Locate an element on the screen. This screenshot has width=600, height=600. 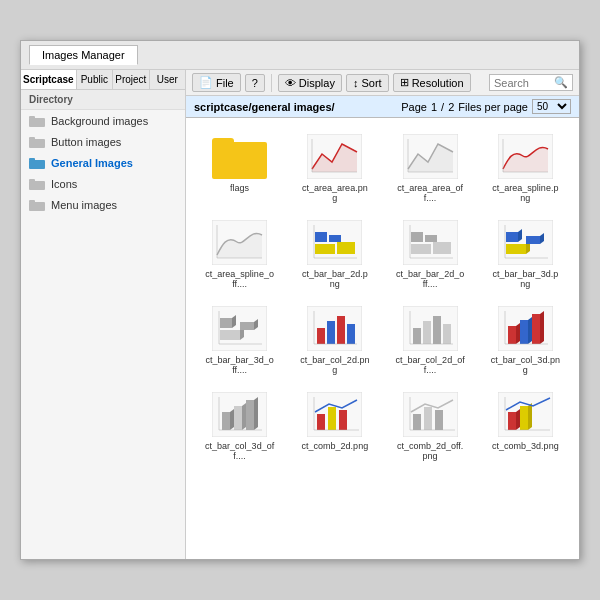
bar-bar-2d-icon is located at coordinates (334, 242).